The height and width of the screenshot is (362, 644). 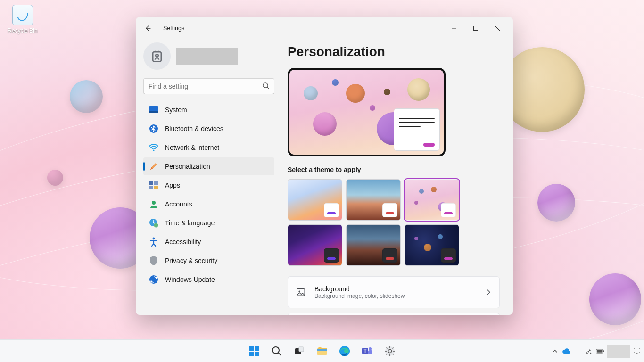 What do you see at coordinates (183, 242) in the screenshot?
I see `nav-label: Accessibility` at bounding box center [183, 242].